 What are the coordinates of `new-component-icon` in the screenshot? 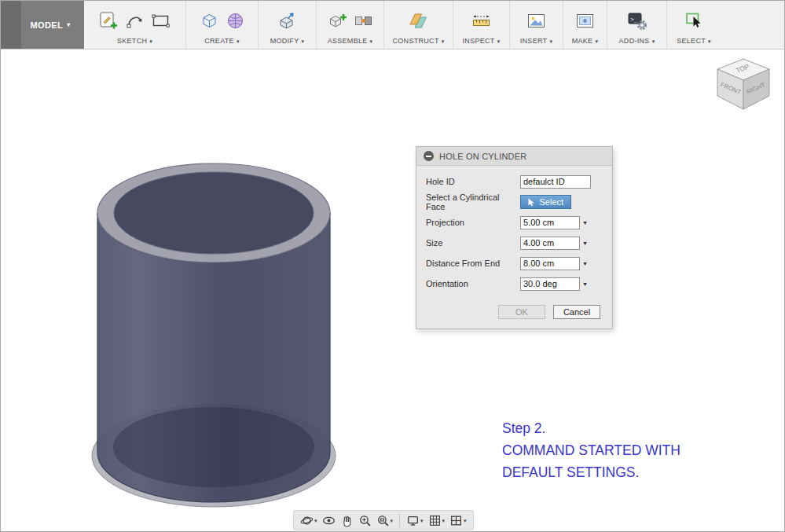 It's located at (337, 20).